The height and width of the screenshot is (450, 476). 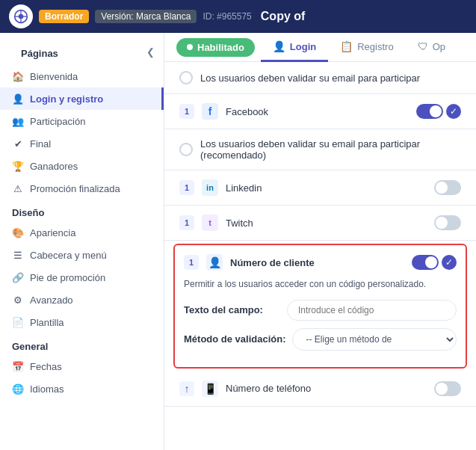 What do you see at coordinates (372, 310) in the screenshot?
I see `field-input` at bounding box center [372, 310].